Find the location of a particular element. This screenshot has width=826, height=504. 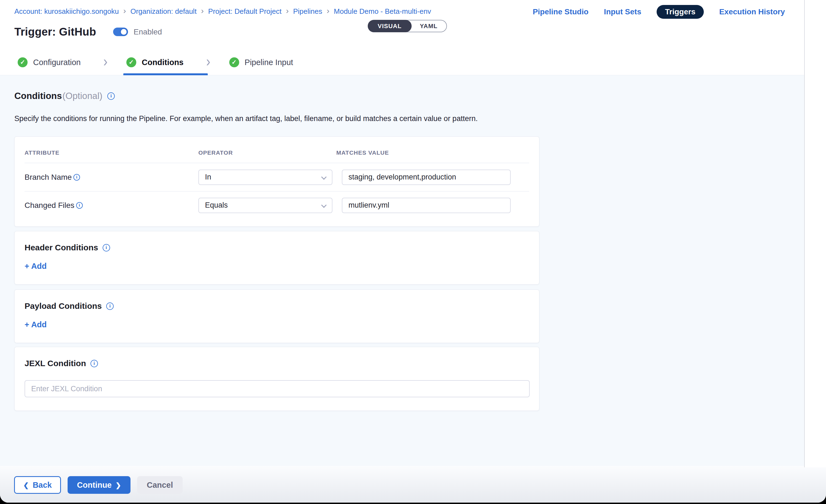

tab-pipeline-input-label: Pipeline Input is located at coordinates (269, 62).